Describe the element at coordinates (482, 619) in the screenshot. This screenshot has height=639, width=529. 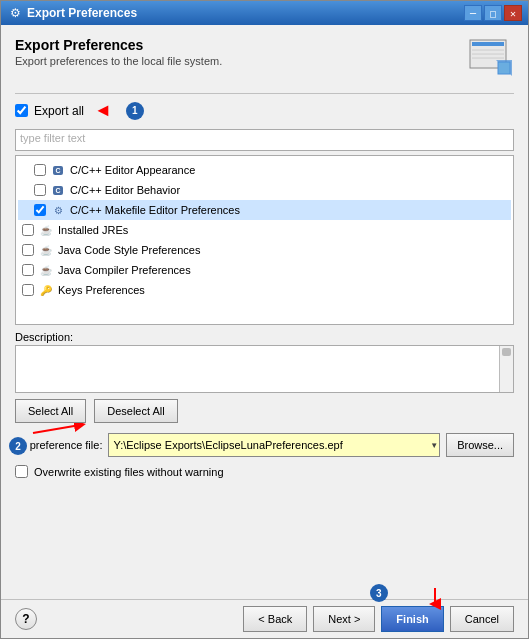
I see `cancel-button: Cancel` at that location.